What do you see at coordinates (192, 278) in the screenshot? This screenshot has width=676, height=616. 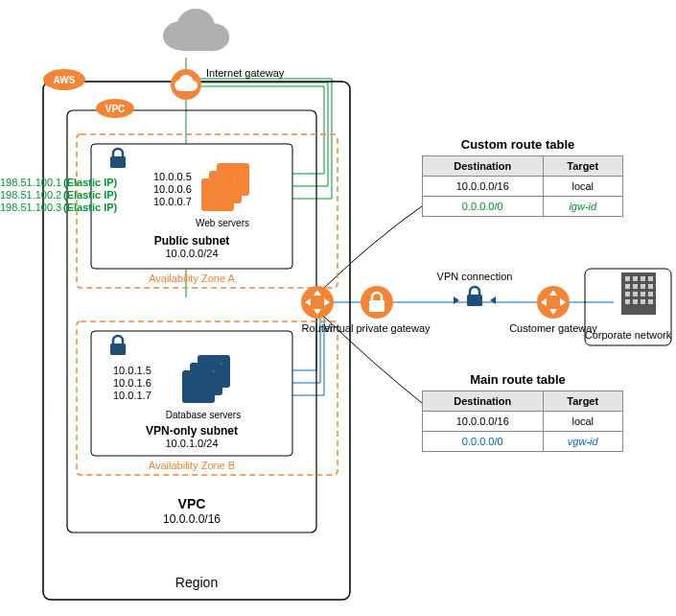 I see `az-a-label: Availability Zone A` at bounding box center [192, 278].